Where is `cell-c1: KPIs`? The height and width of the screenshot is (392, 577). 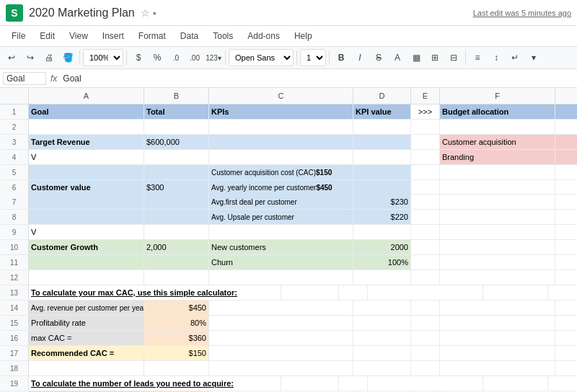 cell-c1: KPIs is located at coordinates (281, 112).